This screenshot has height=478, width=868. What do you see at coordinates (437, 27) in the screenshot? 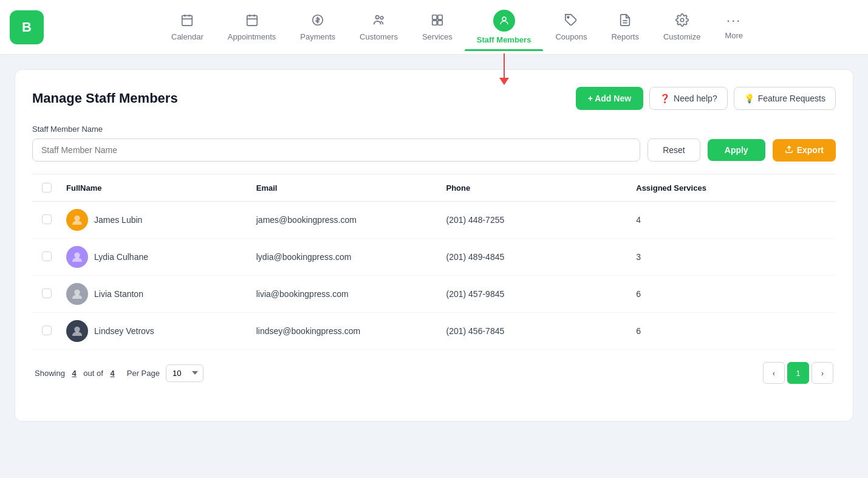
I see `nav-item-services: Services` at bounding box center [437, 27].